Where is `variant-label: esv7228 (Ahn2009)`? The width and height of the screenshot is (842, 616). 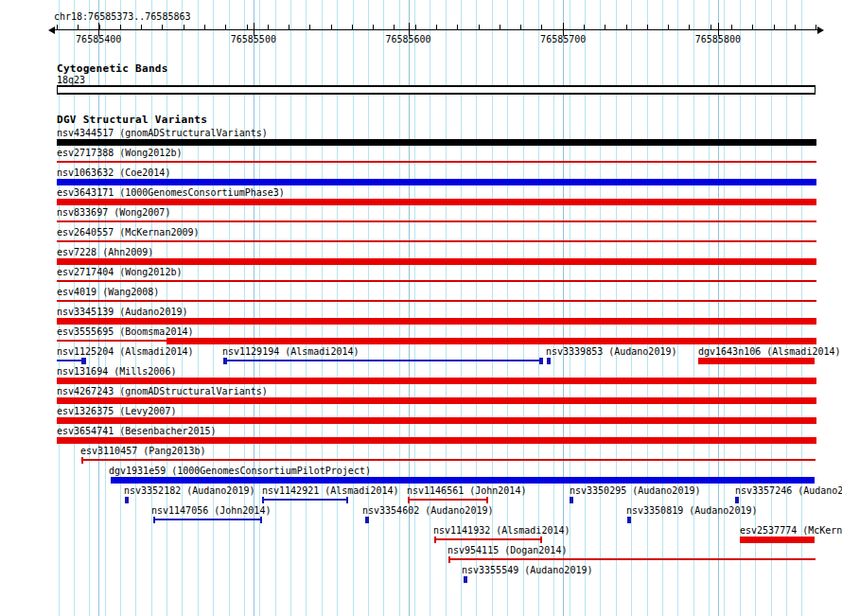 variant-label: esv7228 (Ahn2009) is located at coordinates (105, 252).